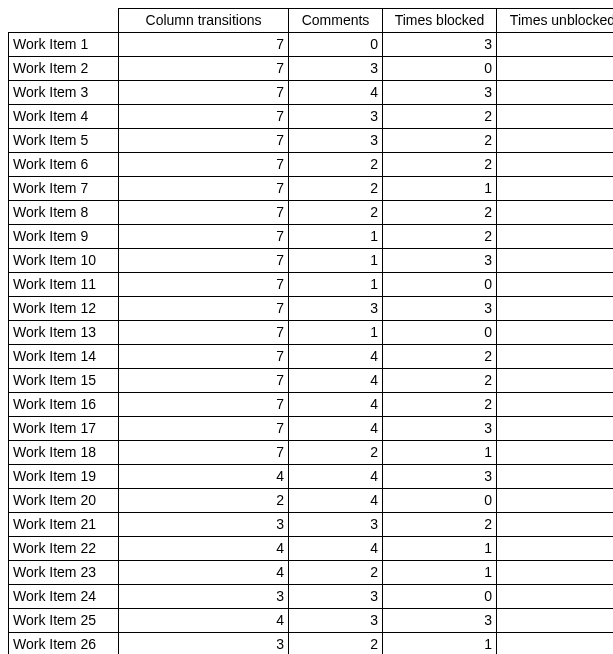 The width and height of the screenshot is (613, 654). What do you see at coordinates (336, 21) in the screenshot?
I see `header-comments: Comments` at bounding box center [336, 21].